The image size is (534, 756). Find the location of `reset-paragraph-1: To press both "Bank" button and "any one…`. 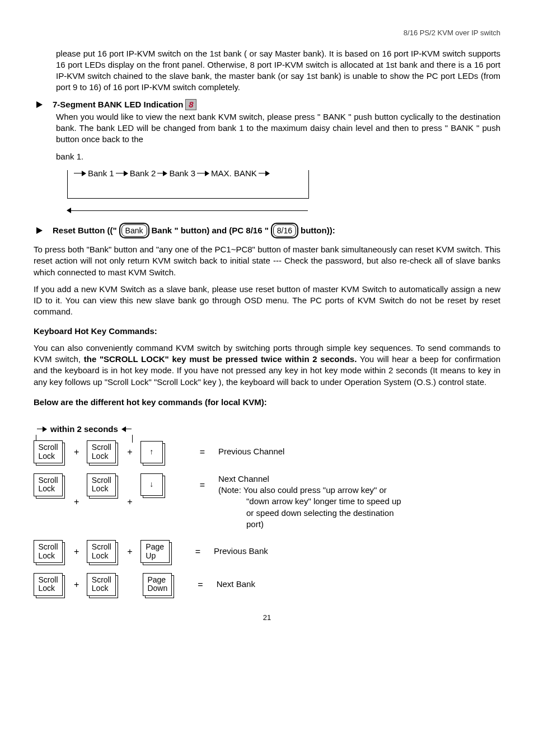

reset-paragraph-1: To press both "Bank" button and "any one… is located at coordinates (267, 261).